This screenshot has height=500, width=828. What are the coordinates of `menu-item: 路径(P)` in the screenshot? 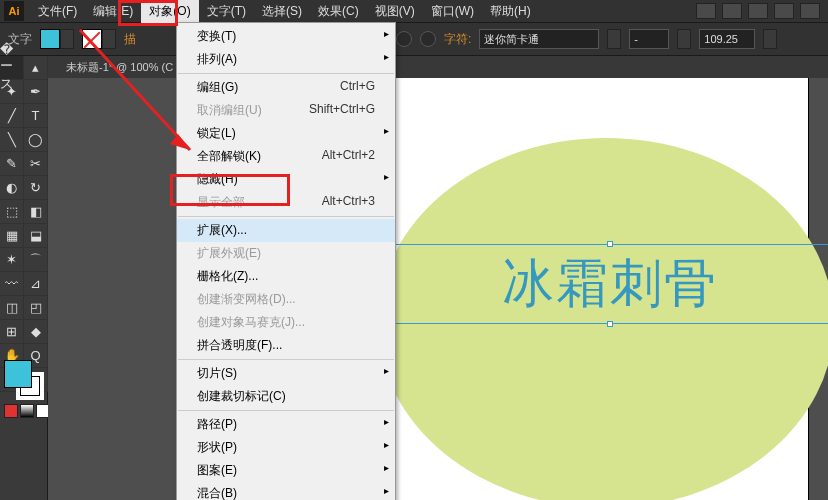 It's located at (286, 424).